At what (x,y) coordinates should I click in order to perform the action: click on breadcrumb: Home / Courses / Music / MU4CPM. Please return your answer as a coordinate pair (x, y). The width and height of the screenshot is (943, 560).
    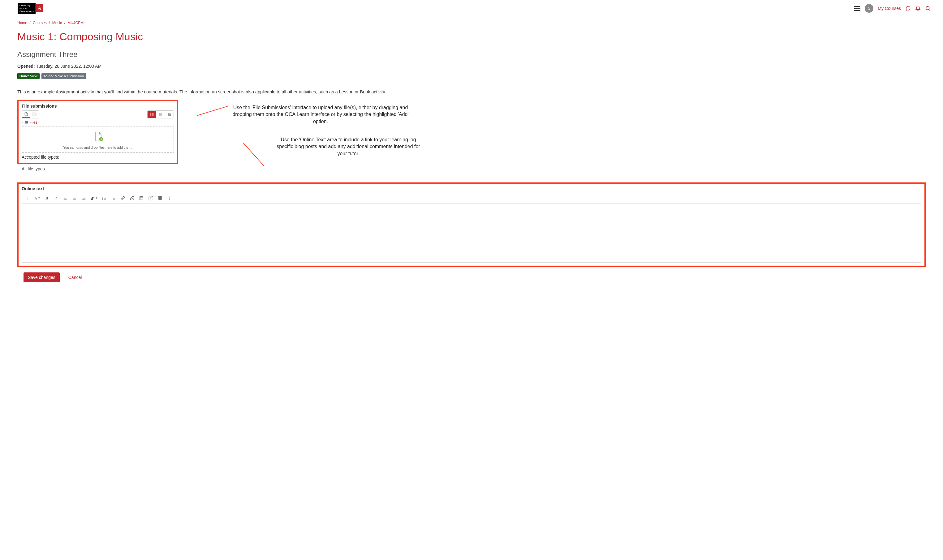
    Looking at the image, I should click on (471, 23).